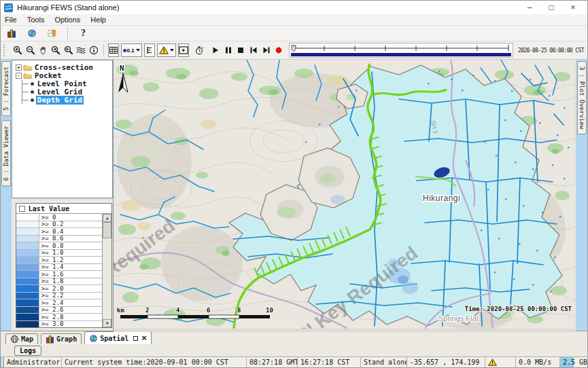 Image resolution: width=588 pixels, height=368 pixels. What do you see at coordinates (215, 50) in the screenshot?
I see `play-button` at bounding box center [215, 50].